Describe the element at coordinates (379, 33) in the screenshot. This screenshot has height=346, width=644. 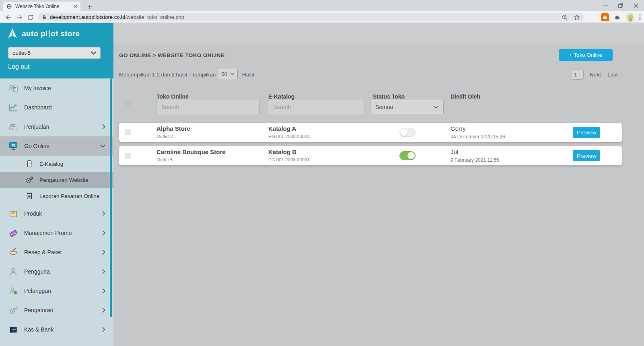
I see `content-topbar` at that location.